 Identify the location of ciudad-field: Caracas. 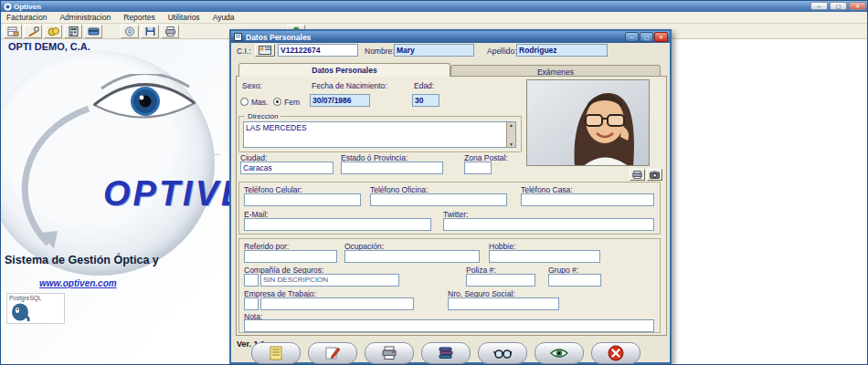
(287, 168).